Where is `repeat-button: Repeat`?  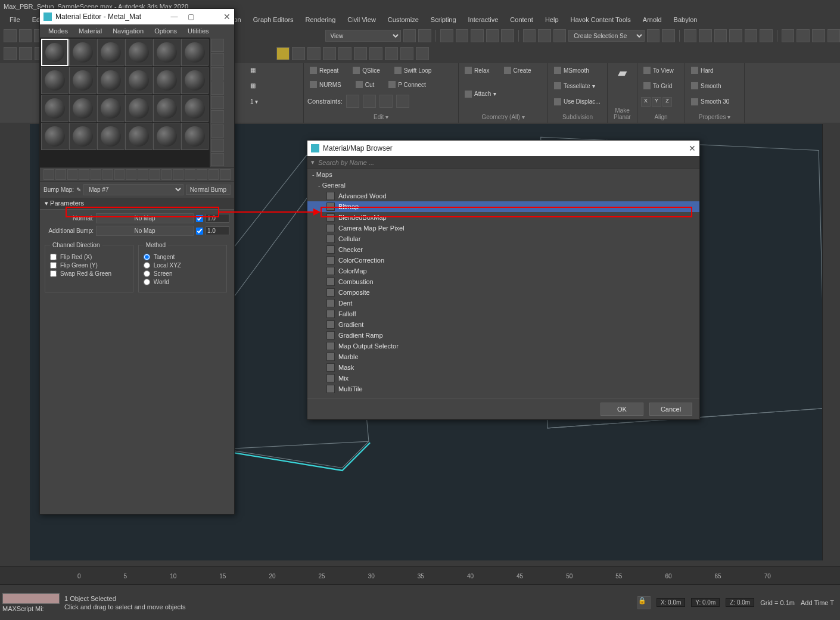
repeat-button: Repeat is located at coordinates (324, 70).